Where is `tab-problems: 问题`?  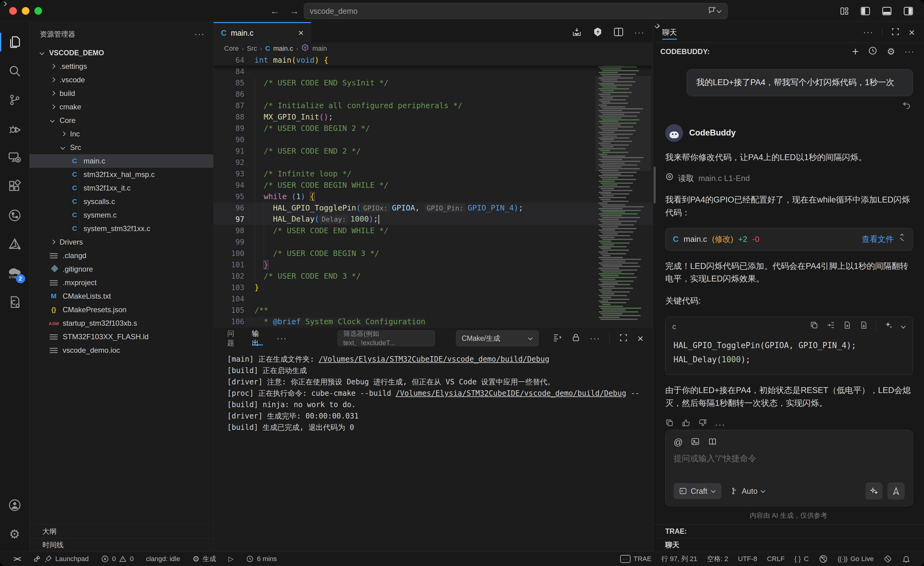
tab-problems: 问题 is located at coordinates (233, 339).